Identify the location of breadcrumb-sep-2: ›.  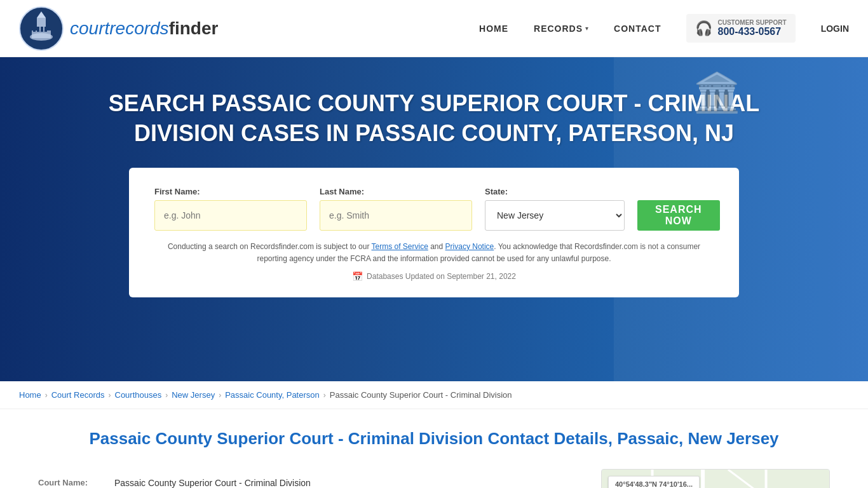
(110, 395).